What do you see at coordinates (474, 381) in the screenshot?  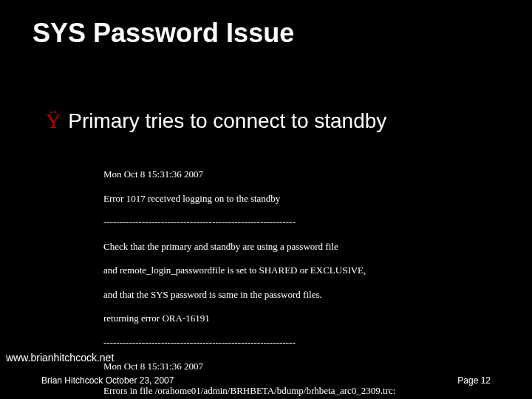 I see `footer-page-number: Page 12` at bounding box center [474, 381].